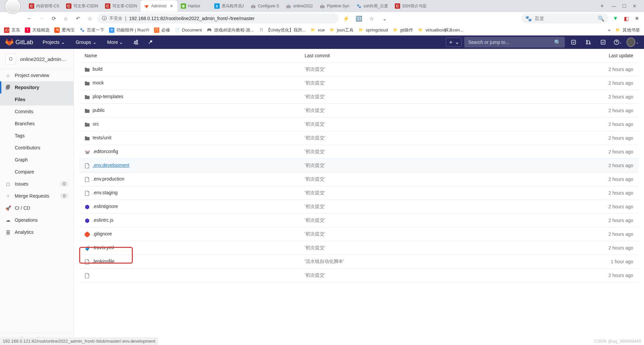 Image resolution: width=644 pixels, height=345 pixels. Describe the element at coordinates (102, 234) in the screenshot. I see `file-name: .gitignore` at that location.